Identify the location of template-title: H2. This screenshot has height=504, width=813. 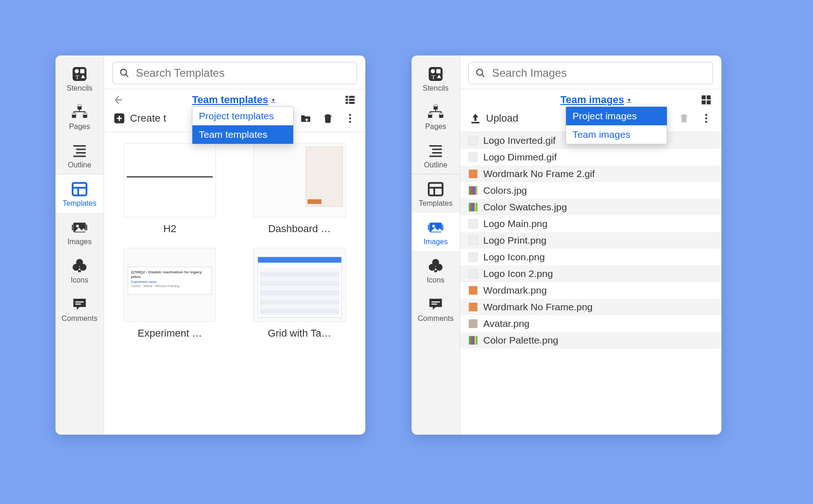
(170, 229).